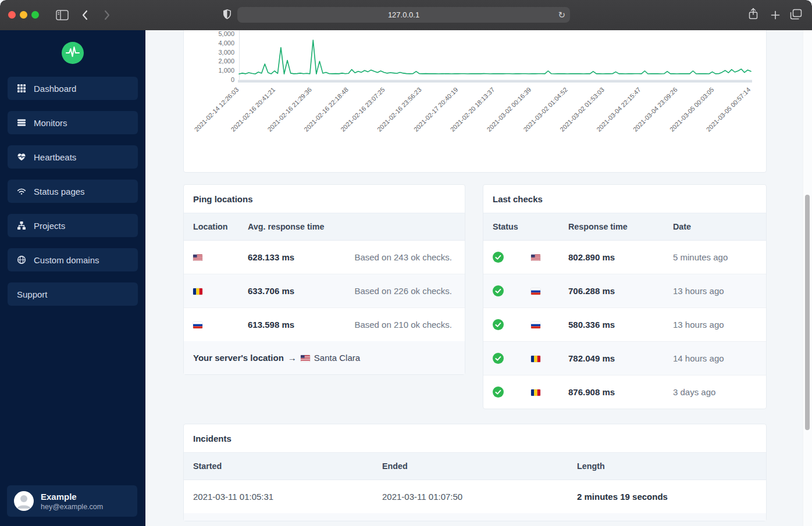 The height and width of the screenshot is (526, 812). What do you see at coordinates (51, 123) in the screenshot?
I see `sidebar-item-label: Monitors` at bounding box center [51, 123].